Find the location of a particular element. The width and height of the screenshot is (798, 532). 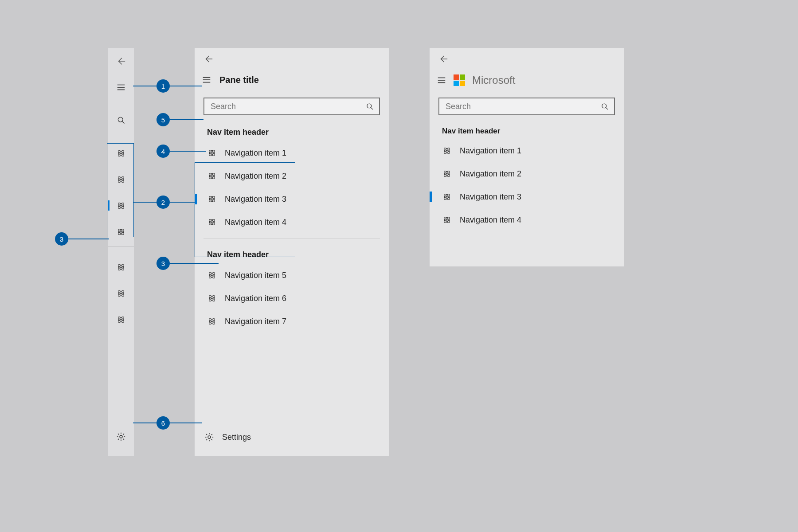

microsoft-logo-icon is located at coordinates (459, 80).